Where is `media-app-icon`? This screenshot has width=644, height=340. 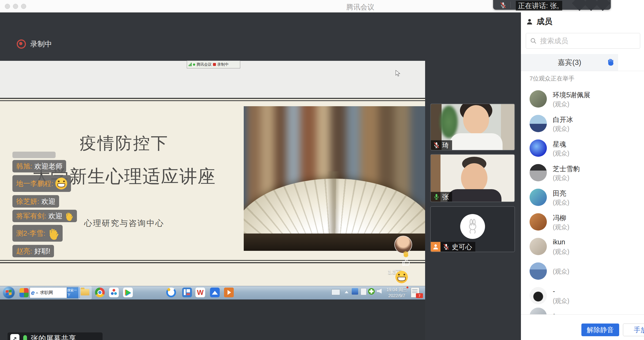 media-app-icon is located at coordinates (114, 292).